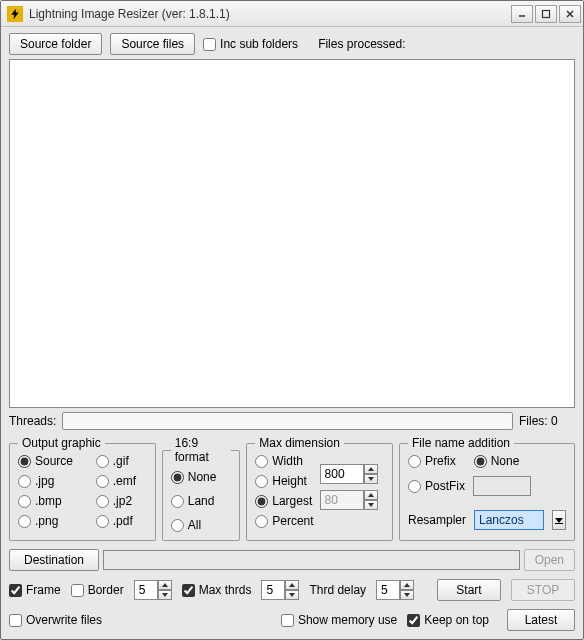 This screenshot has height=640, width=584. What do you see at coordinates (339, 620) in the screenshot?
I see `show-memory-checkbox: Show memory use` at bounding box center [339, 620].